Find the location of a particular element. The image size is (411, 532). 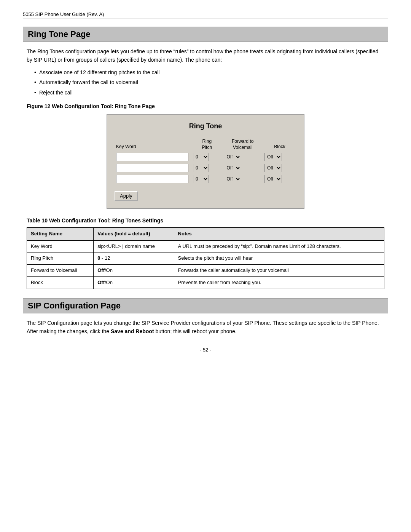

settings-col-values: Values (bold = default) is located at coordinates (134, 234).